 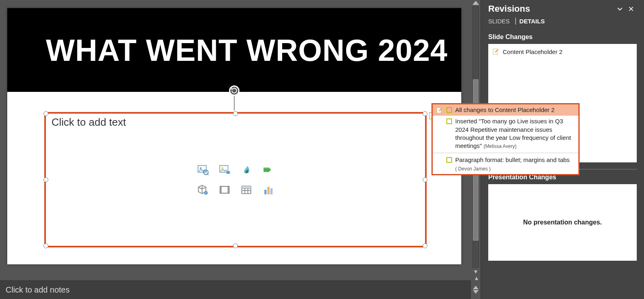 What do you see at coordinates (203, 190) in the screenshot?
I see `insert-3dmodel-icon: +` at bounding box center [203, 190].